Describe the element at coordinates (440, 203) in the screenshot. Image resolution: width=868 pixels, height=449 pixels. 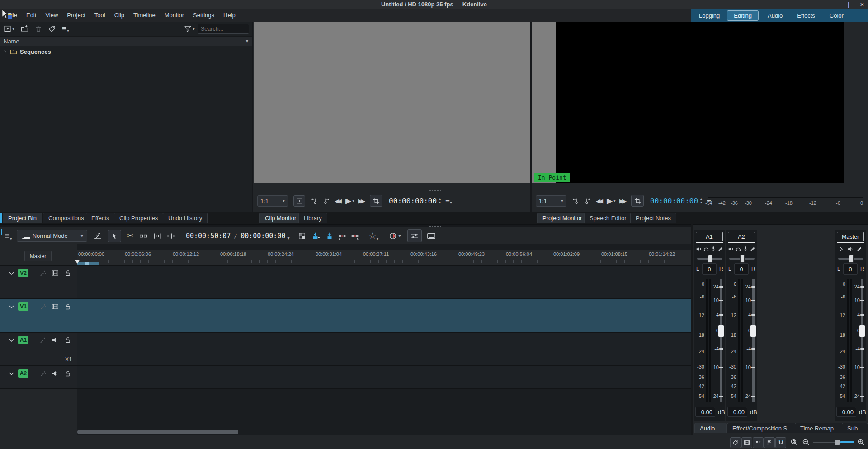
I see `timecode-down-icon: ▾` at that location.